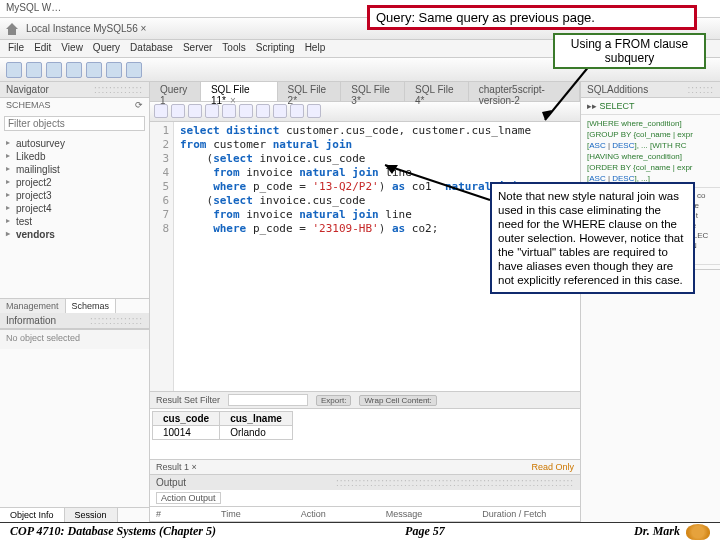  I want to click on filter-objects-input, so click(74, 124).